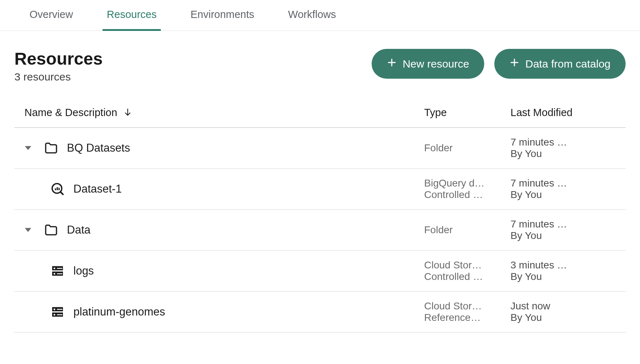 This screenshot has height=364, width=640. Describe the element at coordinates (58, 189) in the screenshot. I see `bq-icon` at that location.